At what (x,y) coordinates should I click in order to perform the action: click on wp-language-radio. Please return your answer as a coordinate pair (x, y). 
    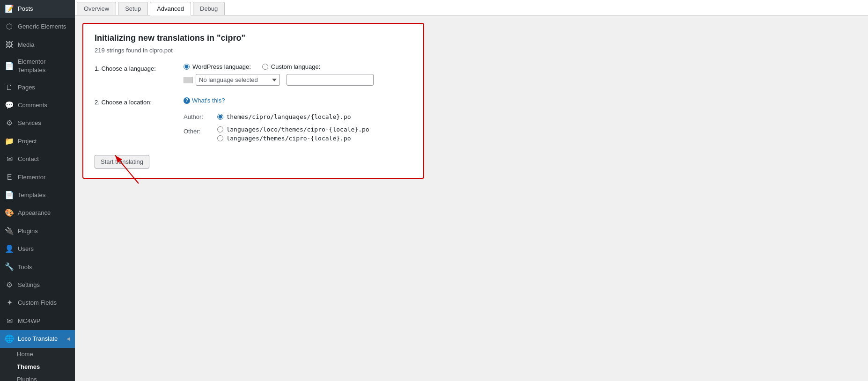
    Looking at the image, I should click on (186, 66).